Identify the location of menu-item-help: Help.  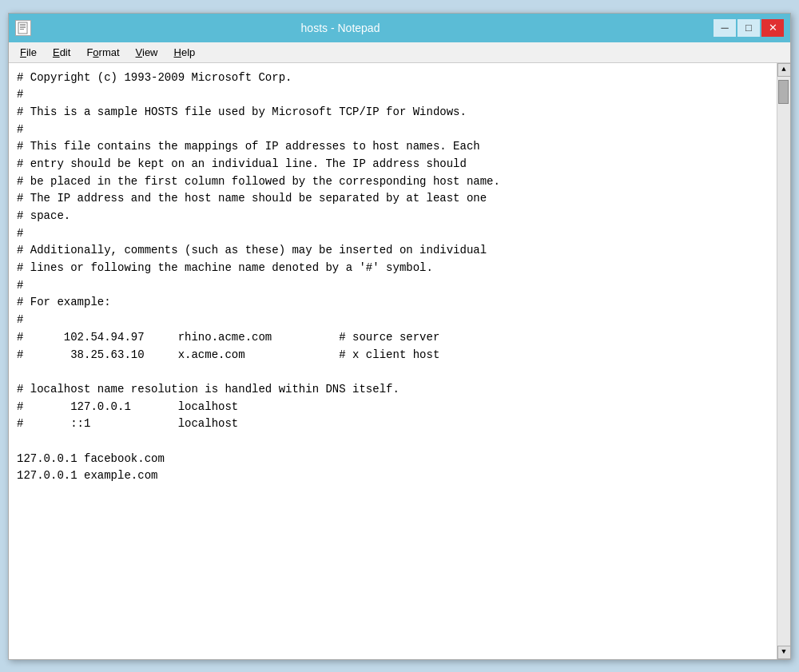
(185, 53).